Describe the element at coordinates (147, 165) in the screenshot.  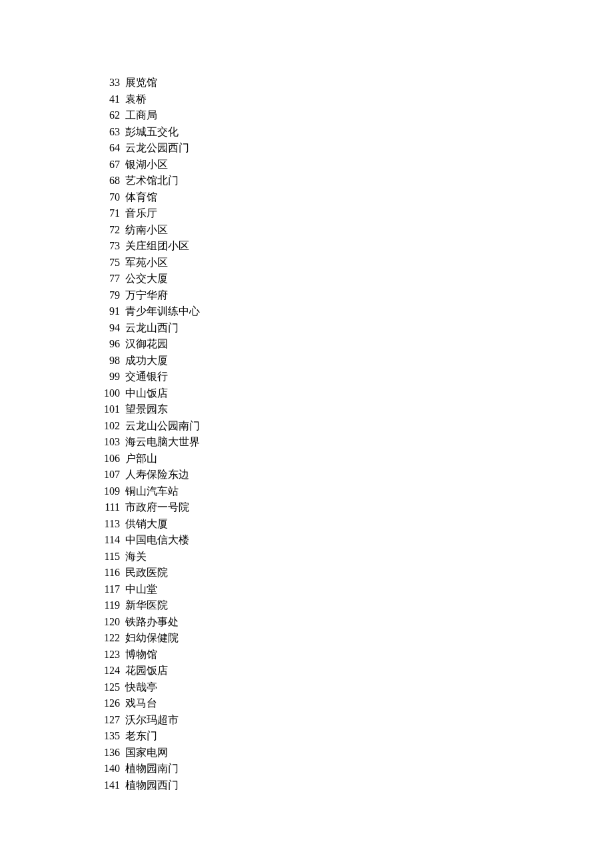
I see `list-item-label: 银湖小区` at that location.